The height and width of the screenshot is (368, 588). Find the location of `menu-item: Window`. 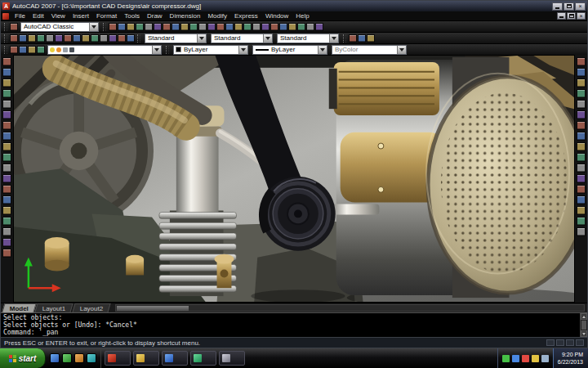

menu-item: Window is located at coordinates (277, 16).